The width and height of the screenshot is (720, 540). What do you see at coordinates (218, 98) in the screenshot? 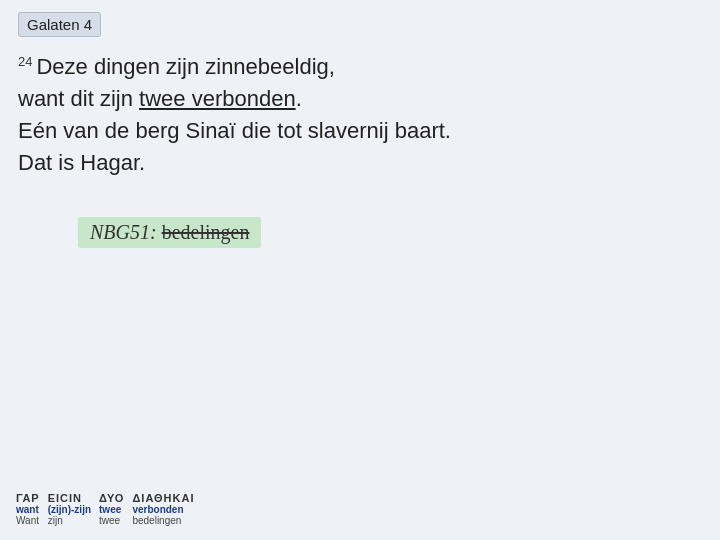
I see `verse-text-2b-underlined: twee verbonden` at bounding box center [218, 98].